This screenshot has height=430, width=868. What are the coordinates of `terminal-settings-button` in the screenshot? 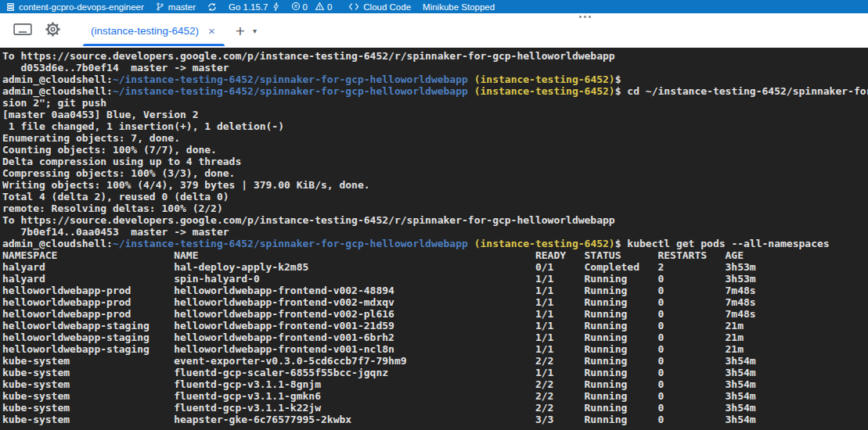 It's located at (52, 30).